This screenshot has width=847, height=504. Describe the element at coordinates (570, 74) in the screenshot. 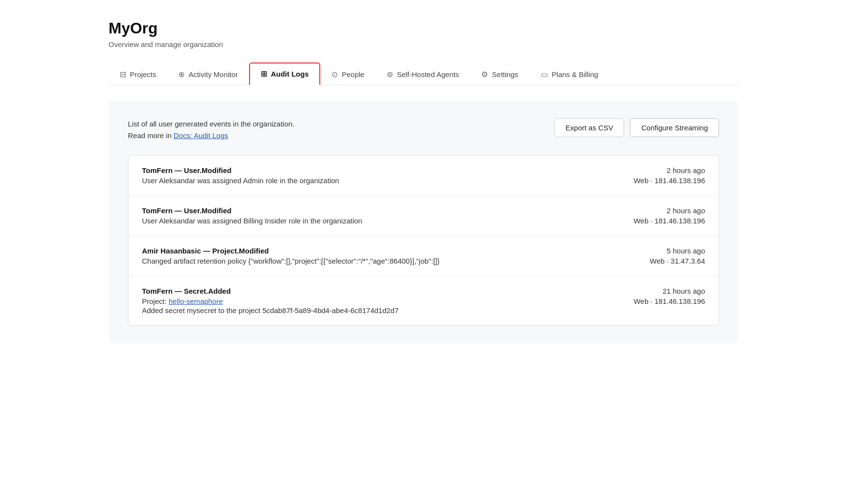

I see `tab-plans-billing: ▭ Plans & Billing` at that location.